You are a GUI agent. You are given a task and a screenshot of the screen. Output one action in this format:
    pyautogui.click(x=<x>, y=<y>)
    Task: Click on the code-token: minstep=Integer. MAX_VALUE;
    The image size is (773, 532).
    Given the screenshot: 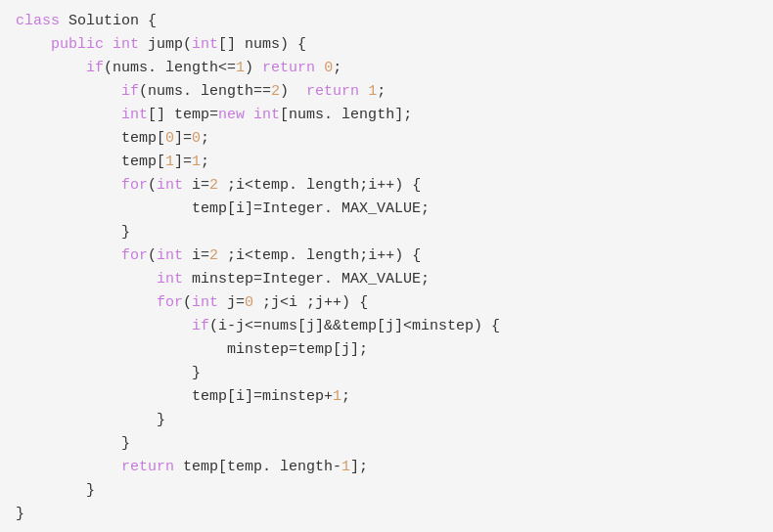 What is the action you would take?
    pyautogui.click(x=306, y=280)
    